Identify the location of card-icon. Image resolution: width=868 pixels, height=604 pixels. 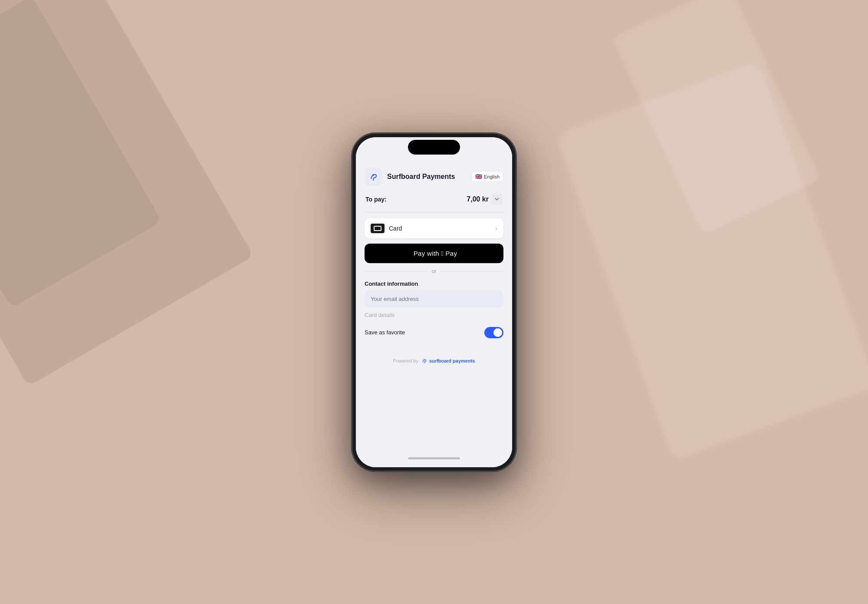
(378, 228).